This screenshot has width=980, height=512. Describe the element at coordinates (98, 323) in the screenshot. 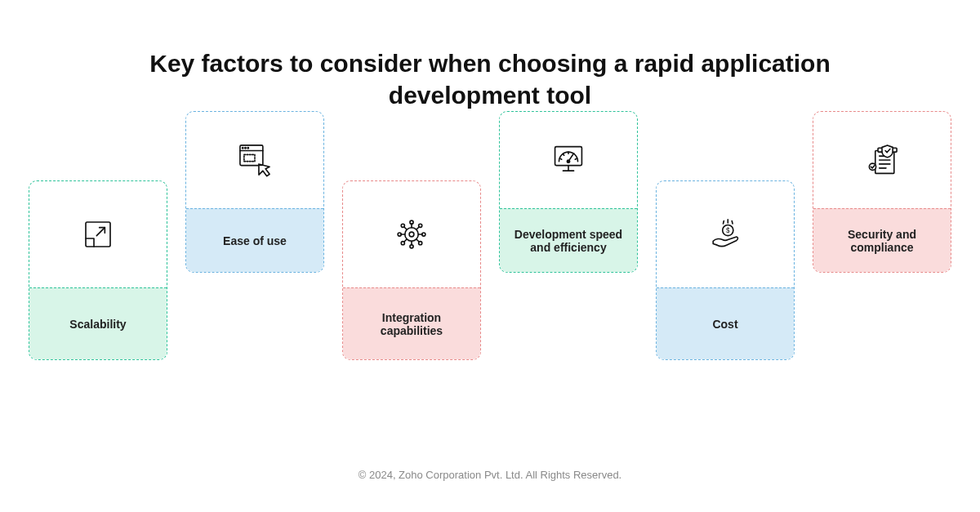

I see `card-label: Scalability` at that location.